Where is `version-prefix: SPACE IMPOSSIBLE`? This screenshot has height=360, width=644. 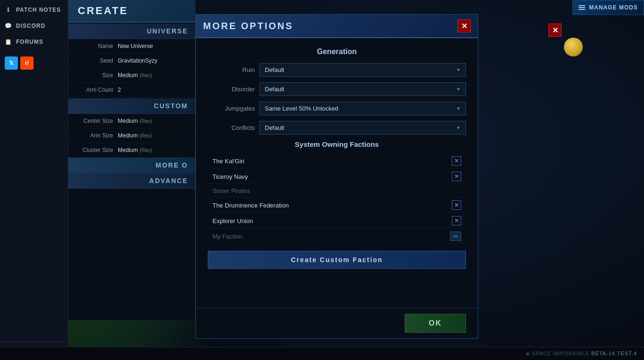 version-prefix: SPACE IMPOSSIBLE is located at coordinates (561, 353).